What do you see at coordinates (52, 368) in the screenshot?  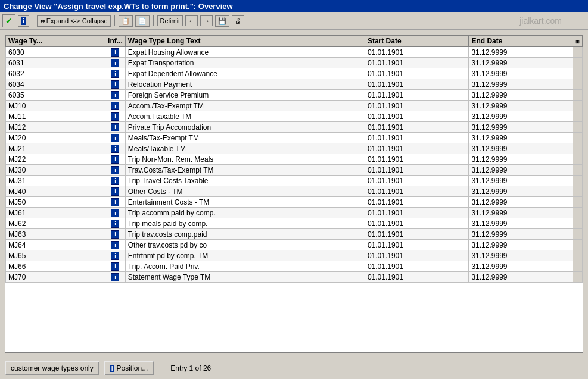 I see `customer-wage-types-label: customer wage types only` at bounding box center [52, 368].